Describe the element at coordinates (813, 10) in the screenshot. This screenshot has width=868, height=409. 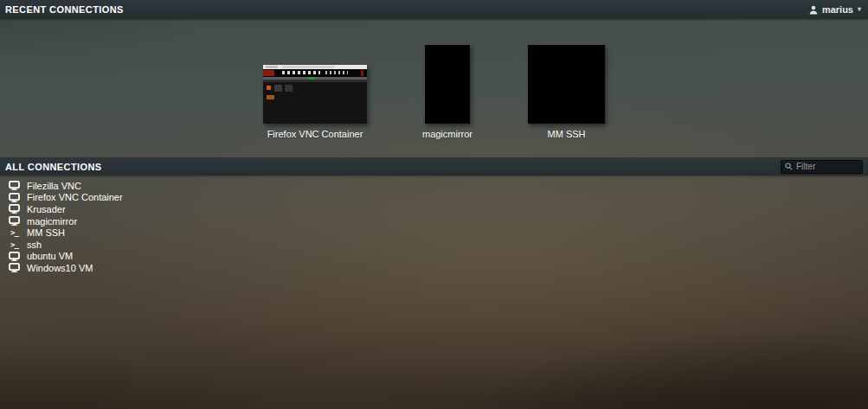
I see `user-icon` at that location.